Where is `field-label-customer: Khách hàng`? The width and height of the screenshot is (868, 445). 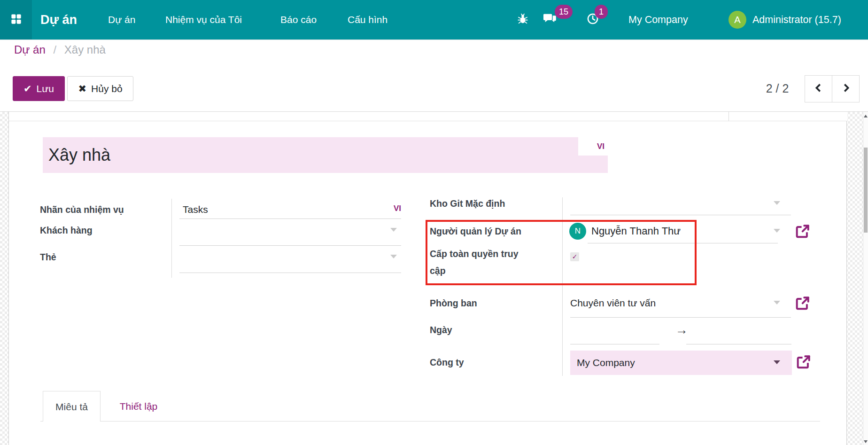
field-label-customer: Khách hàng is located at coordinates (66, 230).